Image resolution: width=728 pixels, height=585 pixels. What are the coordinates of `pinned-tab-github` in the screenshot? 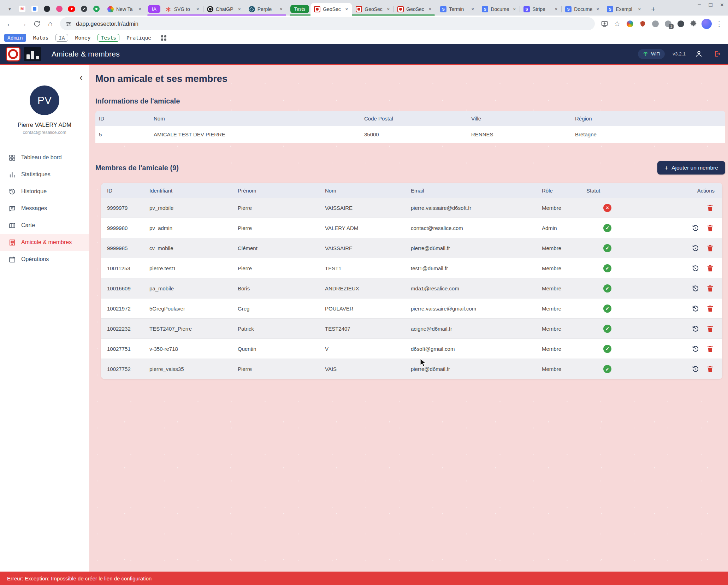 It's located at (47, 9).